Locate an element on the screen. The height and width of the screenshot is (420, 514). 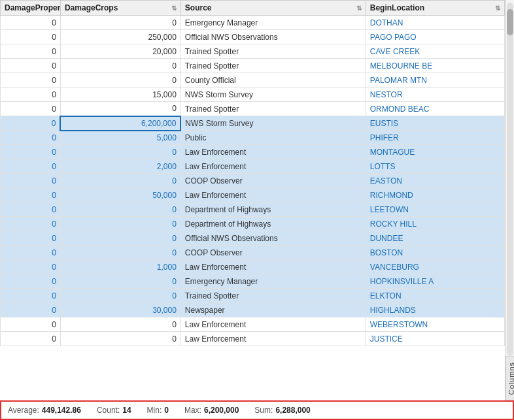
col-header-begin-loc: BeginLocation ⇅ is located at coordinates (435, 8).